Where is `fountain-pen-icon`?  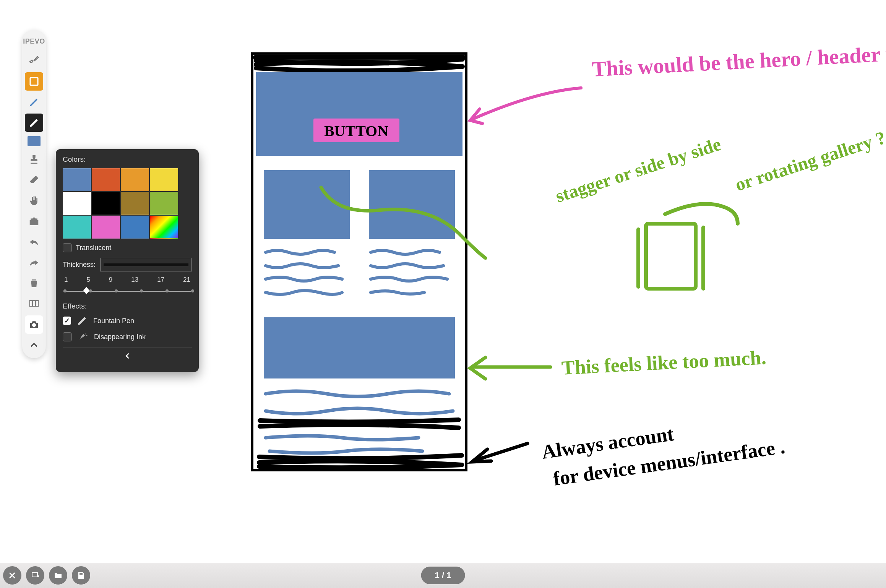
fountain-pen-icon is located at coordinates (82, 321).